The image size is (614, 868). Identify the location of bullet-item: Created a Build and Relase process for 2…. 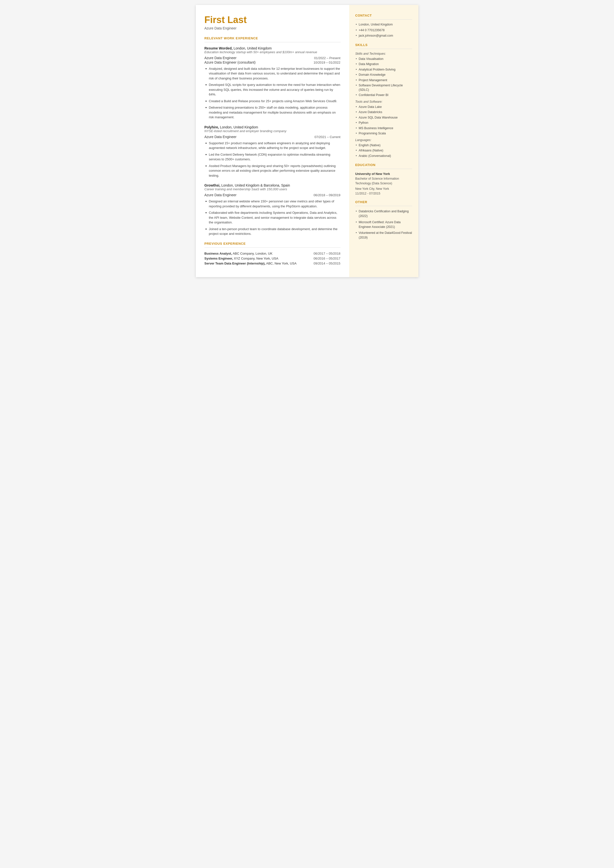
(273, 101).